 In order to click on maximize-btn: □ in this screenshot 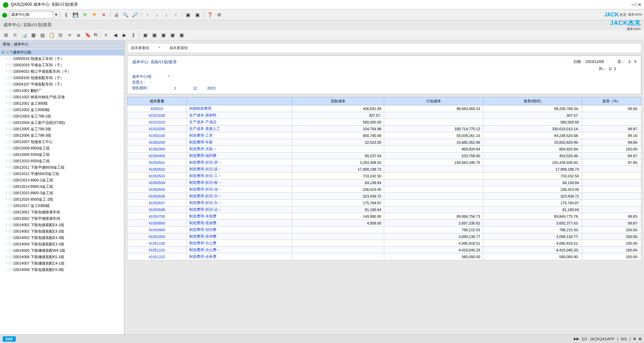, I will do `click(636, 5)`.